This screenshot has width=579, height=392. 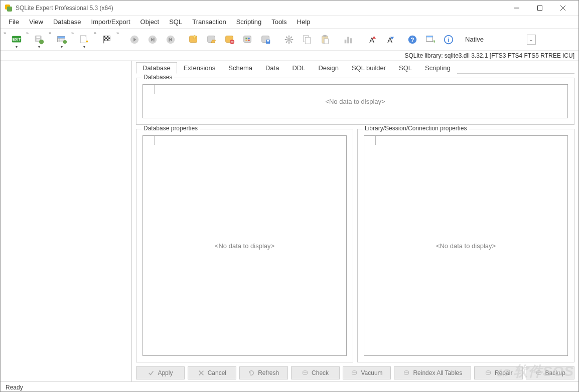 I want to click on save-db-button, so click(x=39, y=40).